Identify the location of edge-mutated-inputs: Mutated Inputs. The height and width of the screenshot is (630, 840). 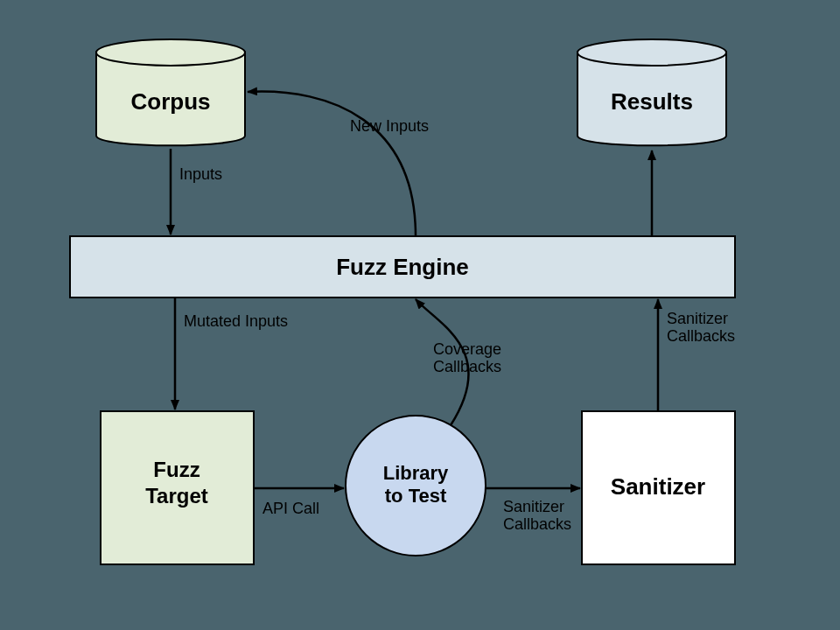
(231, 354).